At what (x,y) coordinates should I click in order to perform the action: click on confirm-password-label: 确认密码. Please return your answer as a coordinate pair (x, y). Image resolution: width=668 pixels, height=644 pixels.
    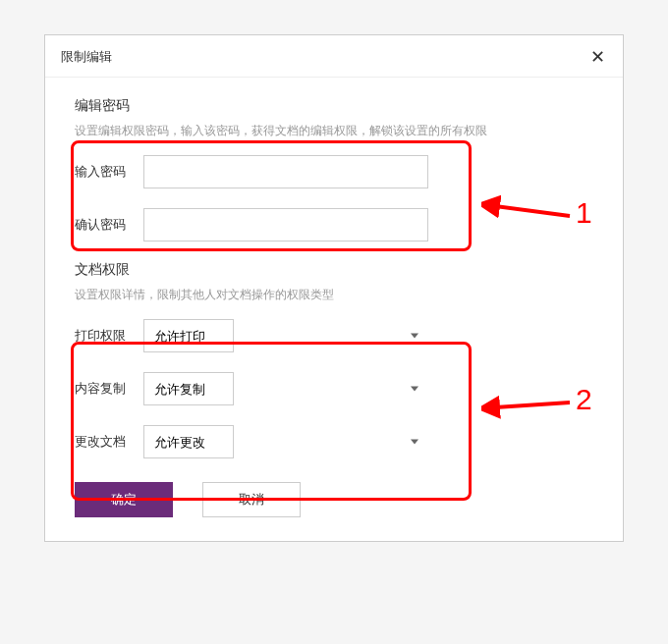
    Looking at the image, I should click on (109, 225).